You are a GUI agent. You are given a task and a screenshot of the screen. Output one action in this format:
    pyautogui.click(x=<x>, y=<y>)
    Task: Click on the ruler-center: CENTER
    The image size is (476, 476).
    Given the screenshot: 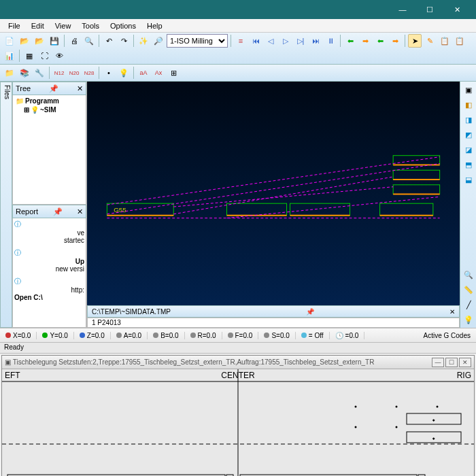 What is the action you would take?
    pyautogui.click(x=238, y=375)
    